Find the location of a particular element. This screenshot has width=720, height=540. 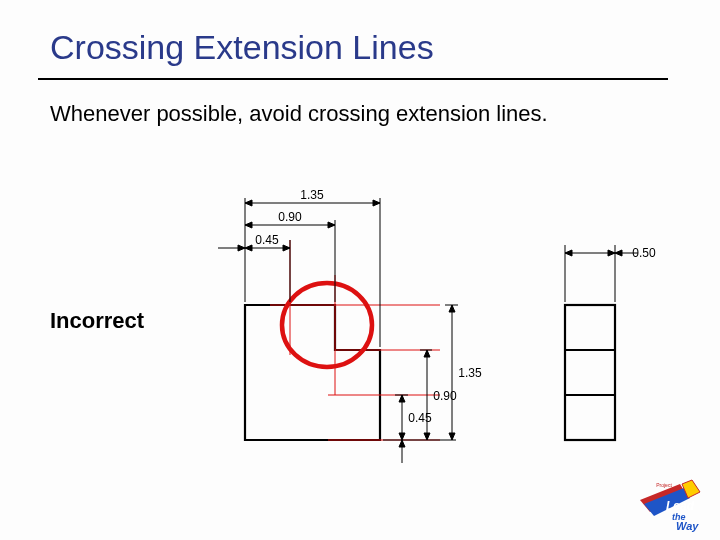

title-underline is located at coordinates (353, 79).